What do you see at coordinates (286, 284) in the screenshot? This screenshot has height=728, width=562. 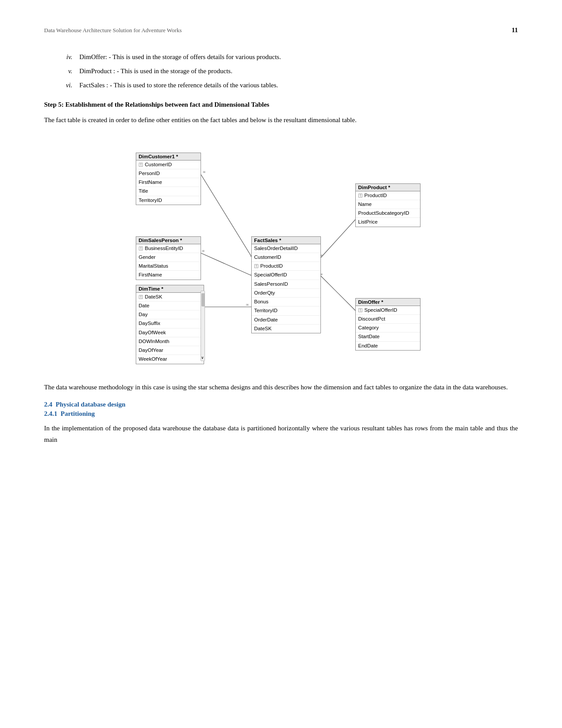 I see `table-row: SalesPersonID` at bounding box center [286, 284].